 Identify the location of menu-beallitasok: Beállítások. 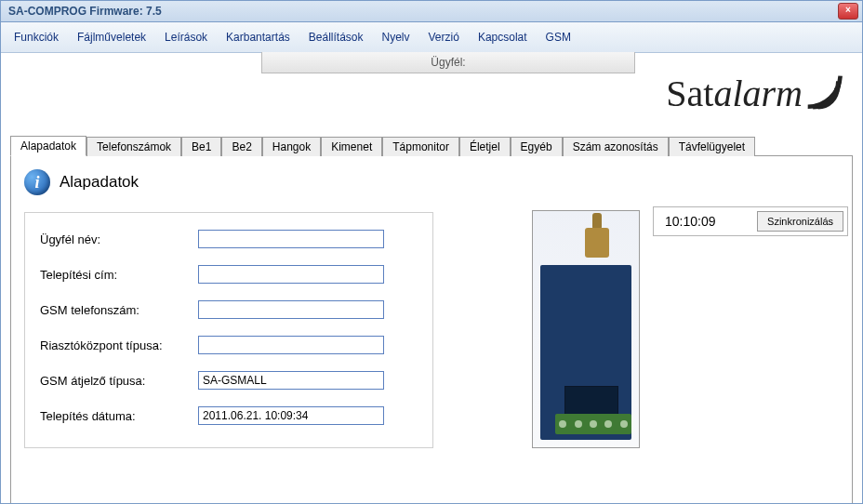
(337, 37).